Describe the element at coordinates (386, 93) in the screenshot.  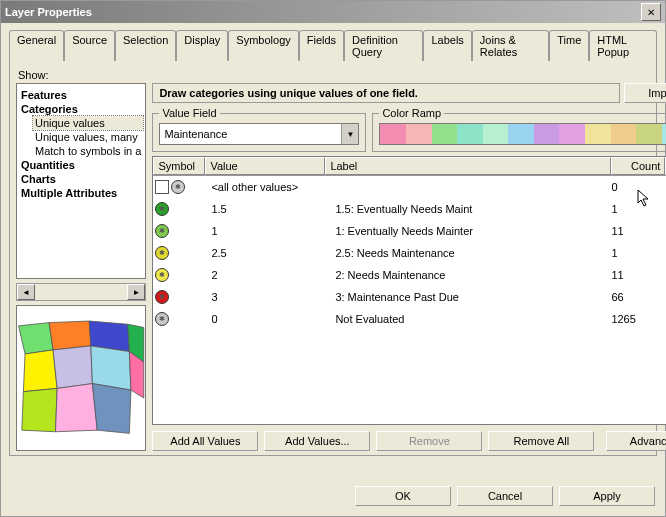
I see `instruction-label: Draw categories using unique values of o…` at that location.